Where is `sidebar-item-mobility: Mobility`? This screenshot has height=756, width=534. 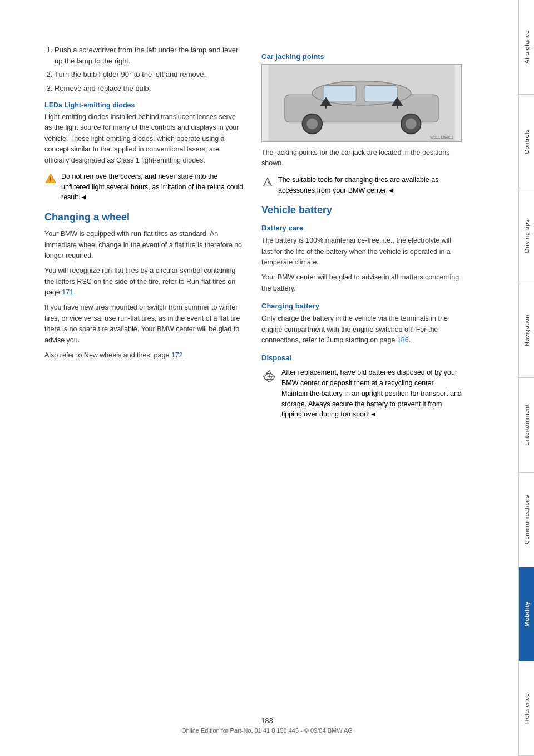 sidebar-item-mobility: Mobility is located at coordinates (526, 615).